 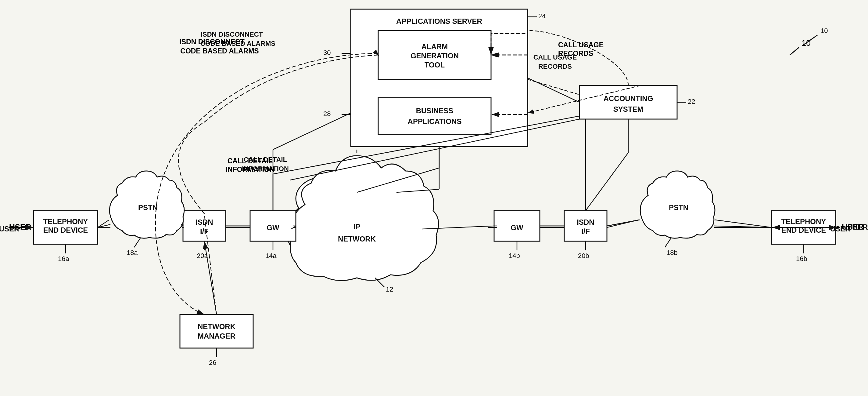 I want to click on call-detail-annotation-2: INFORMATION, so click(x=250, y=169).